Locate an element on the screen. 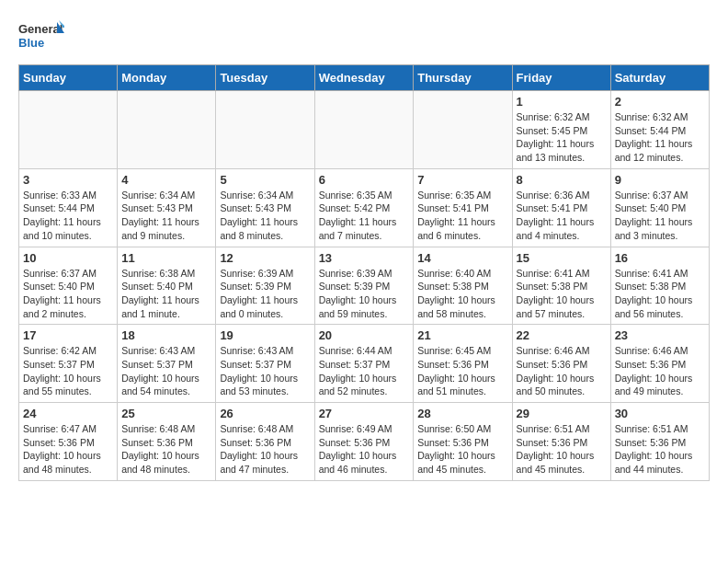 This screenshot has height=563, width=728. day-header-monday: Monday is located at coordinates (167, 78).